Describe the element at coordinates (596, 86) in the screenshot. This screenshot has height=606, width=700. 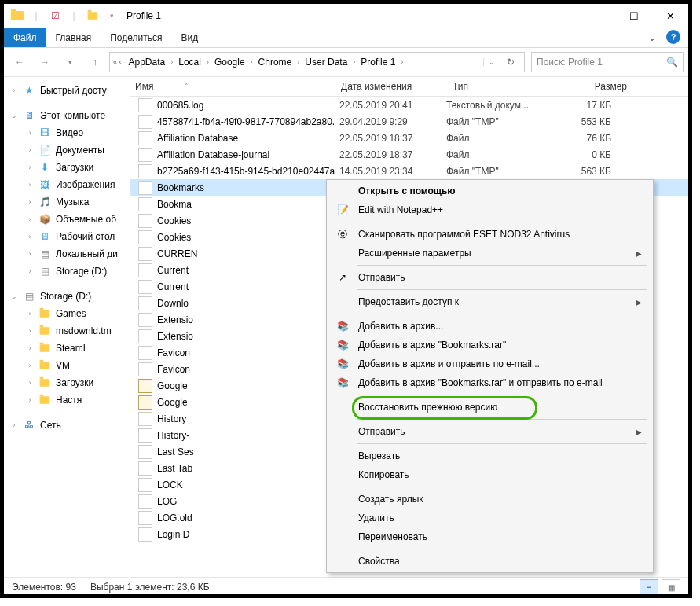
I see `col-size: Размер` at that location.